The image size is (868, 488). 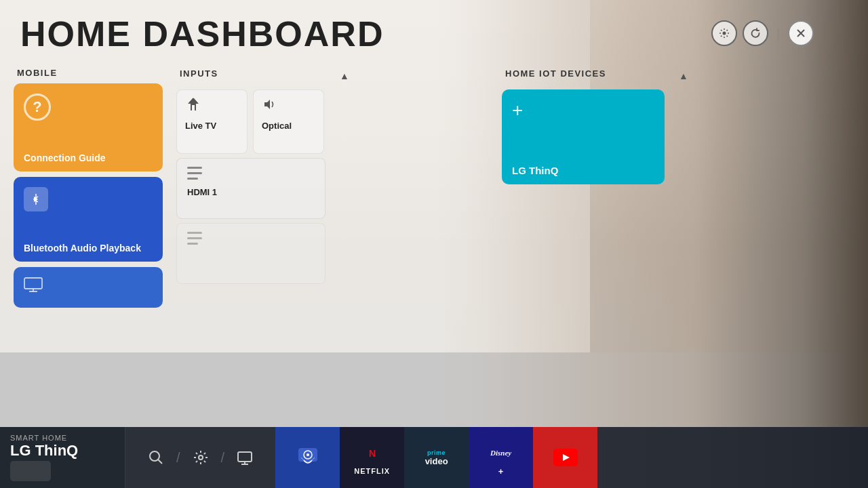 I want to click on optical-input: Optical, so click(x=289, y=122).